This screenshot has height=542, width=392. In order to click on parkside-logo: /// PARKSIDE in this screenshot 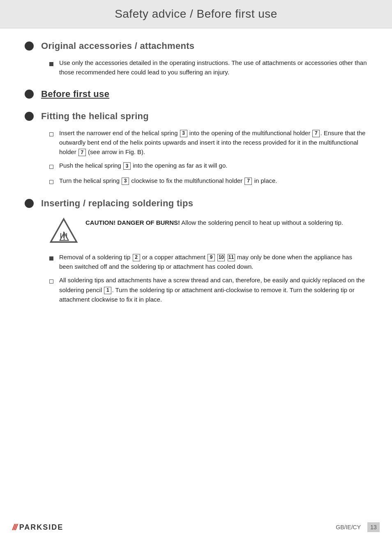, I will do `click(38, 528)`.